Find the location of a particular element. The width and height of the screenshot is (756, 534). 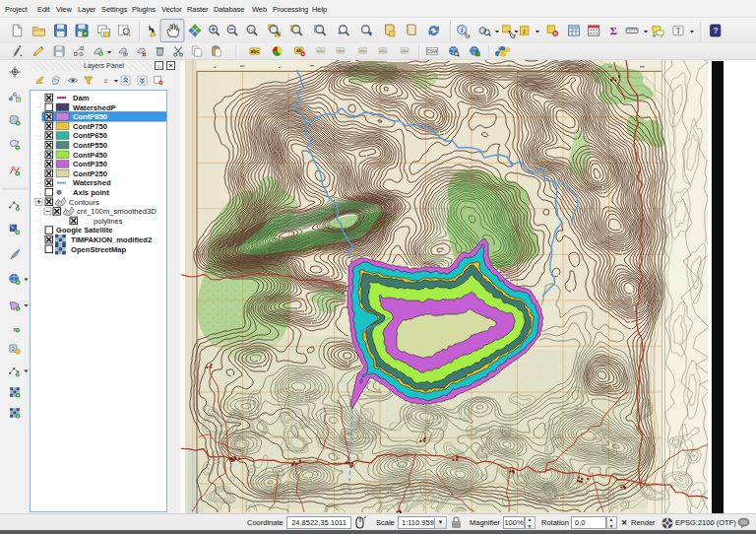

svg-text: Σ is located at coordinates (614, 31).